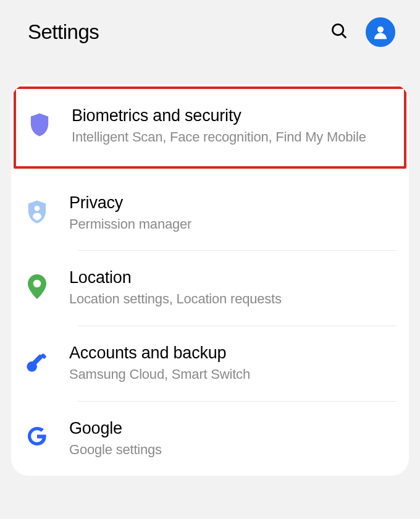  Describe the element at coordinates (233, 429) in the screenshot. I see `item-title: Google` at that location.